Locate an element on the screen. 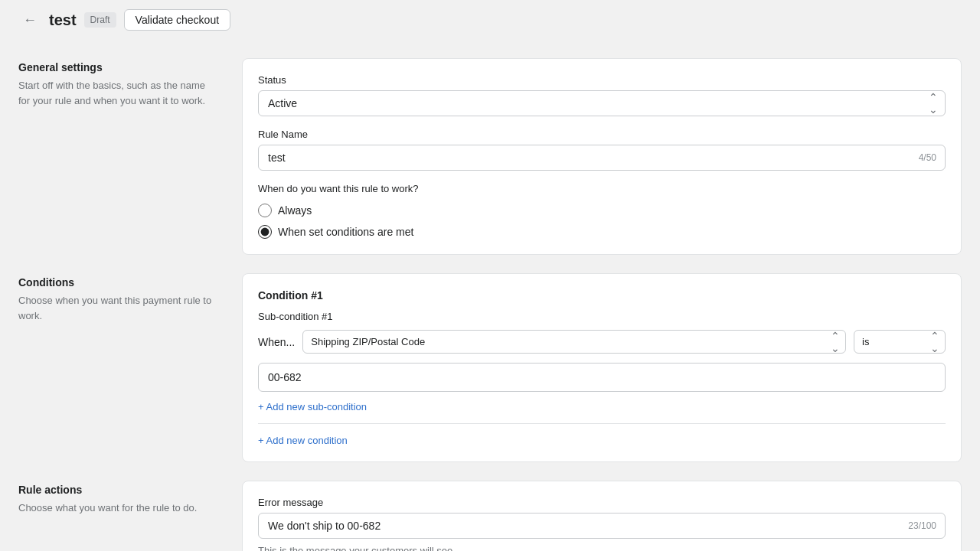 This screenshot has height=551, width=980. conditions-left: Conditions Choose when you want this pay… is located at coordinates (118, 367).